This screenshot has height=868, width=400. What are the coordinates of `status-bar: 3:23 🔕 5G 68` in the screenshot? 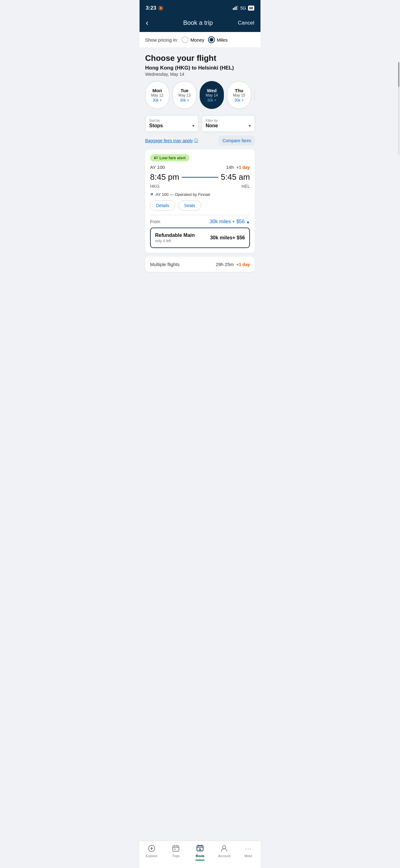 It's located at (200, 7).